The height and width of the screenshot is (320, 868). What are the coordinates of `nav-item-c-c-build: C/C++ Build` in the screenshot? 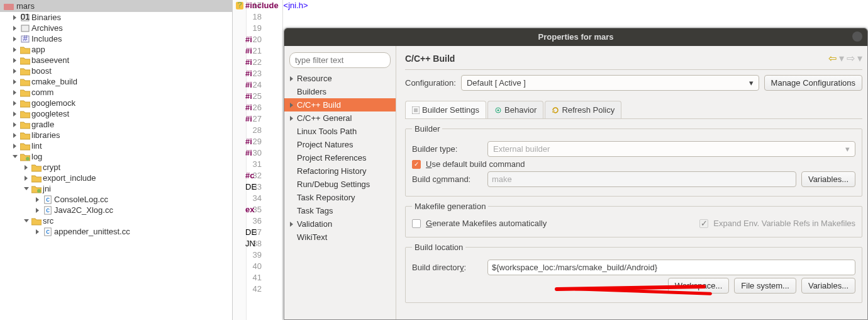 It's located at (340, 105).